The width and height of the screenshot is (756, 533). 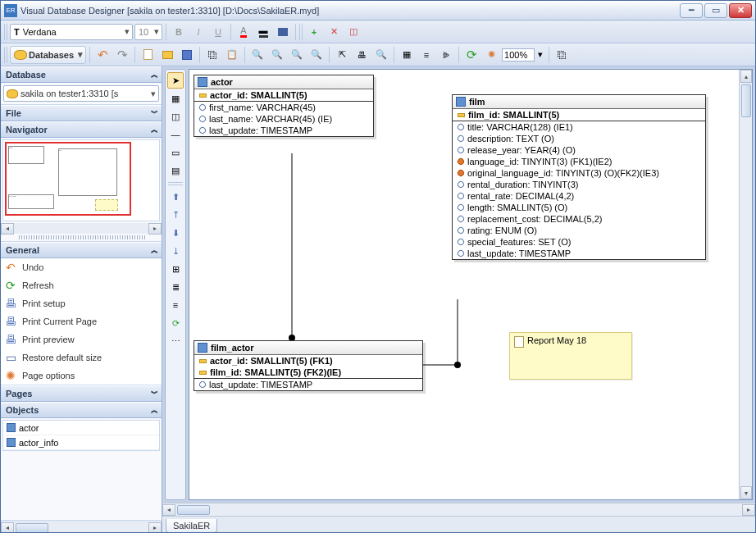 I want to click on italic-button: I, so click(x=198, y=32).